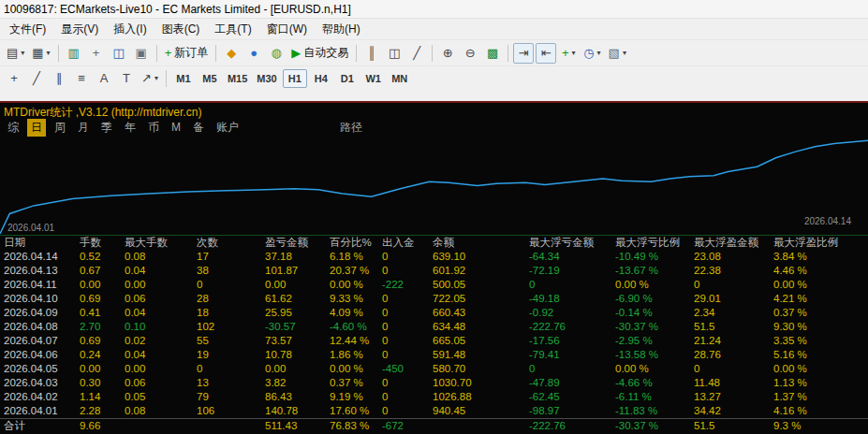 This screenshot has width=868, height=434. I want to click on timeframe-w1: W1, so click(374, 79).